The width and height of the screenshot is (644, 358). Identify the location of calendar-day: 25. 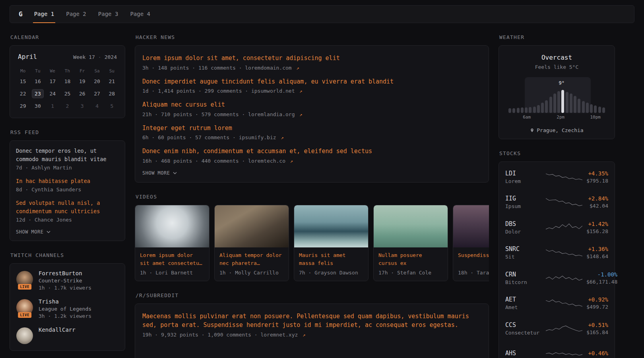
(67, 94).